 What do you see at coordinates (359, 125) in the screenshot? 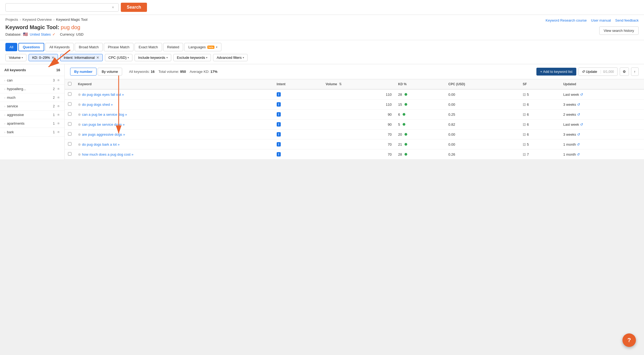
I see `volume-cell: 90` at bounding box center [359, 125].